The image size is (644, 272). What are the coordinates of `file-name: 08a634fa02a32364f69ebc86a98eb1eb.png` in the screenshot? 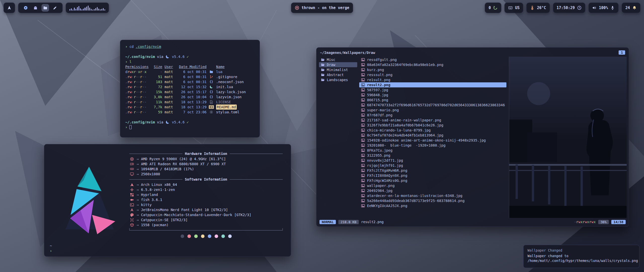 It's located at (405, 65).